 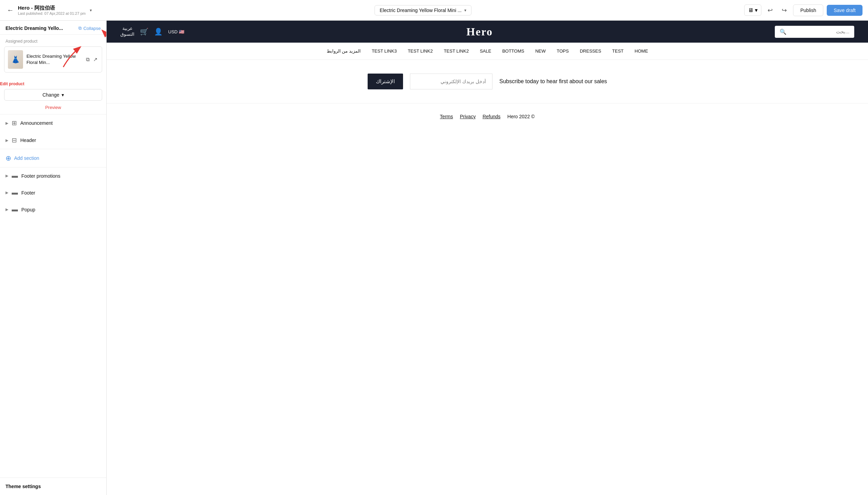 I want to click on sidebar-item-header: ▶ ⊟ Header, so click(x=53, y=140).